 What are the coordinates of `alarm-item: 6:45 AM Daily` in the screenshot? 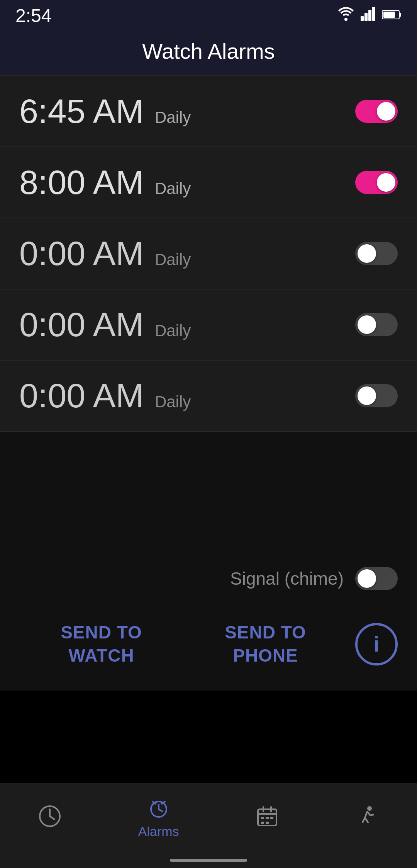 It's located at (208, 111).